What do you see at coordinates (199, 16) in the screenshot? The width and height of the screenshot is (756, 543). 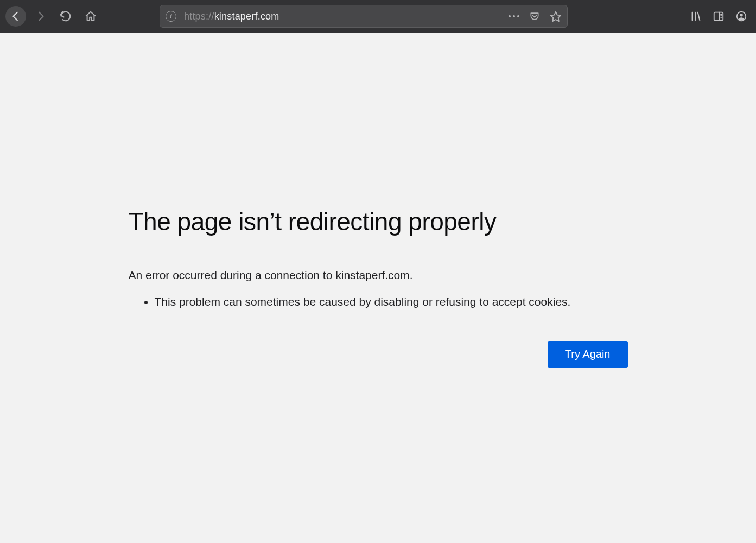 I see `url-prefix: https://` at bounding box center [199, 16].